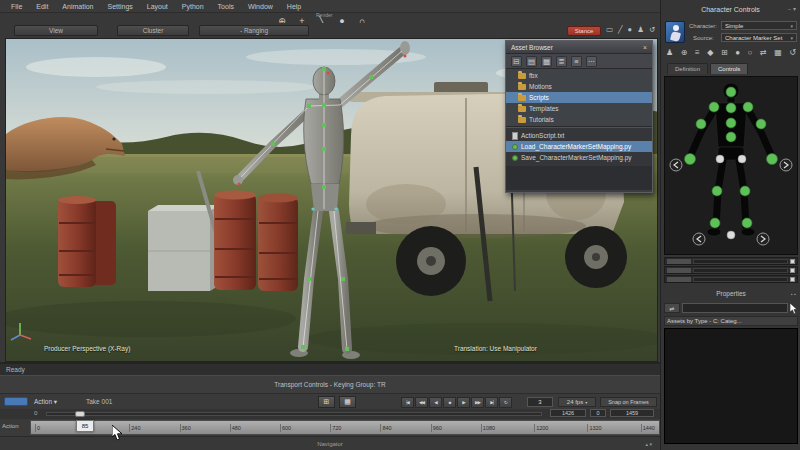 This screenshot has height=450, width=800. I want to click on close-icon: ×, so click(645, 48).